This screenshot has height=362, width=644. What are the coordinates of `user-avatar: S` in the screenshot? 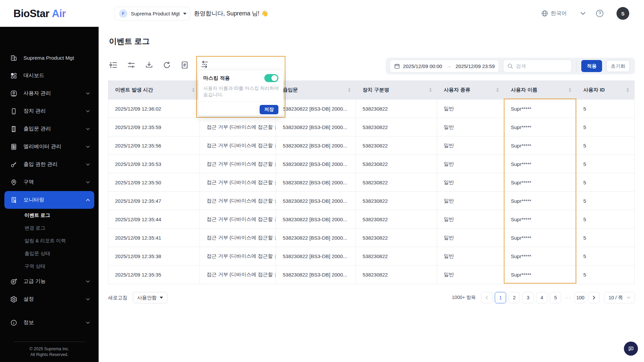 It's located at (623, 13).